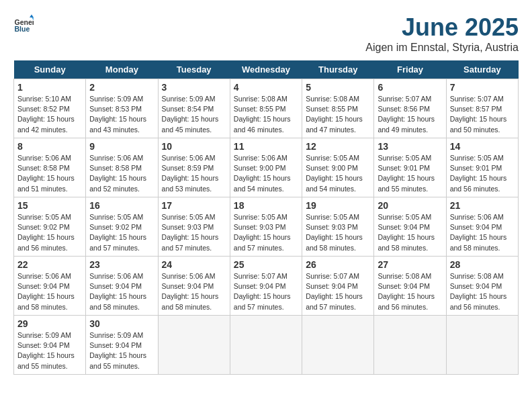 The image size is (532, 411). I want to click on day-number: 10, so click(194, 146).